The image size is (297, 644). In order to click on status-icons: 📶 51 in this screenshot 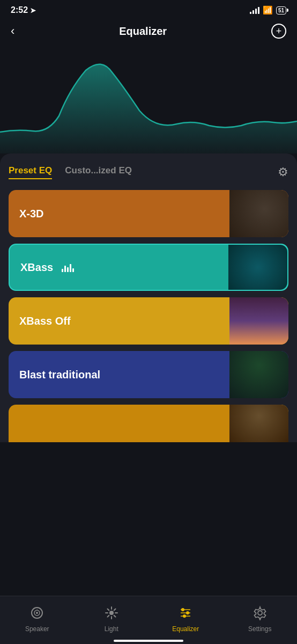, I will do `click(268, 10)`.